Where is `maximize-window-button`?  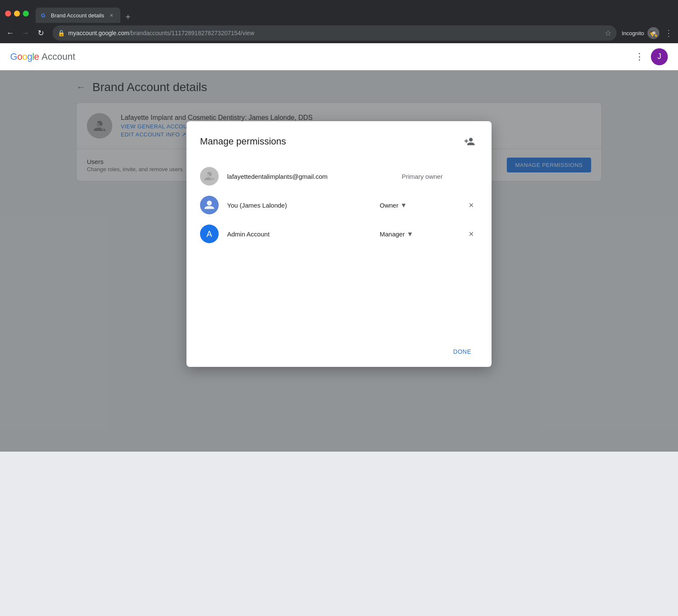
maximize-window-button is located at coordinates (26, 14).